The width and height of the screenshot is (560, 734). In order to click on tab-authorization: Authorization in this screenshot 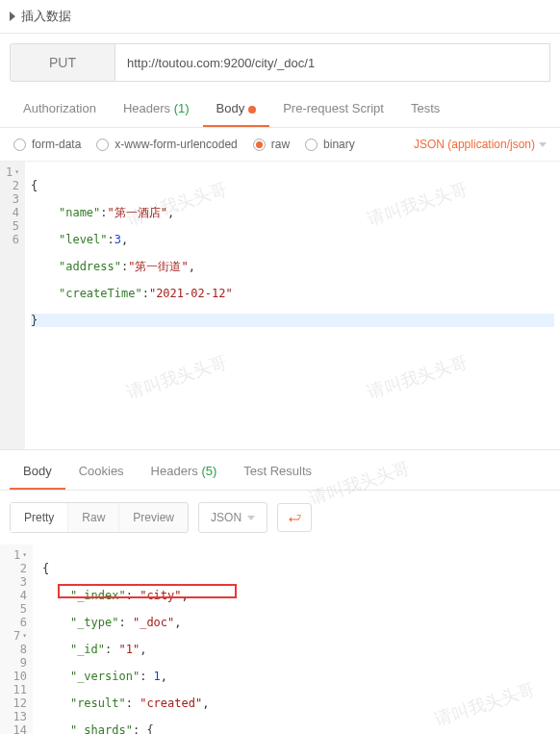, I will do `click(60, 110)`.